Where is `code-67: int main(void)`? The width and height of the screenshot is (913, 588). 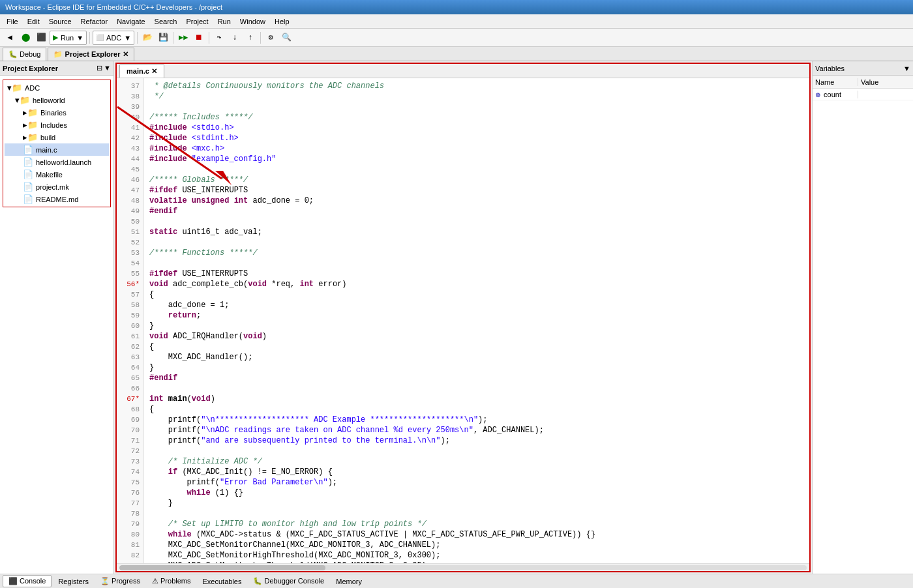
code-67: int main(void) is located at coordinates (477, 399).